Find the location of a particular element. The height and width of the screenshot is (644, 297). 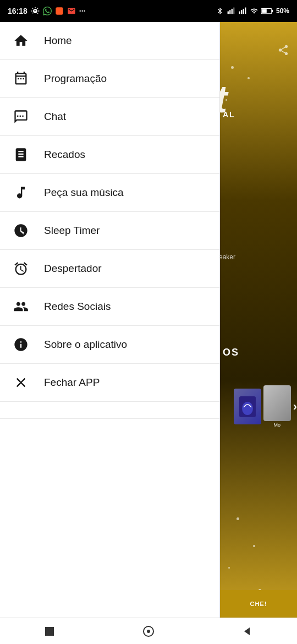

home-circle-icon is located at coordinates (148, 631).